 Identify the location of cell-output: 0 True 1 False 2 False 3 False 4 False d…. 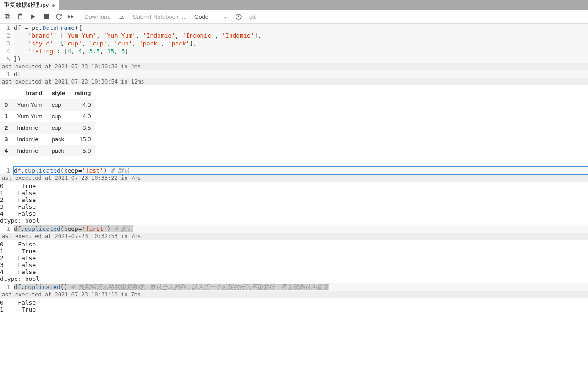
(294, 203).